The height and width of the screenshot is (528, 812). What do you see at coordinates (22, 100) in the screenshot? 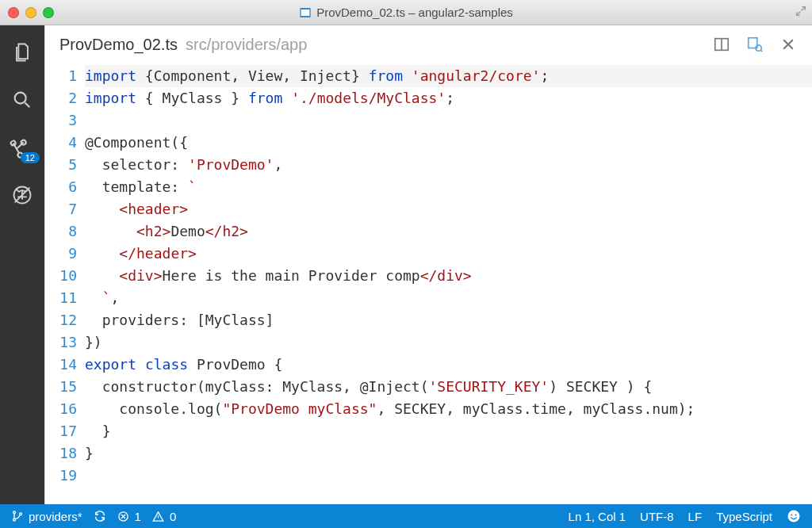
I see `search-button` at bounding box center [22, 100].